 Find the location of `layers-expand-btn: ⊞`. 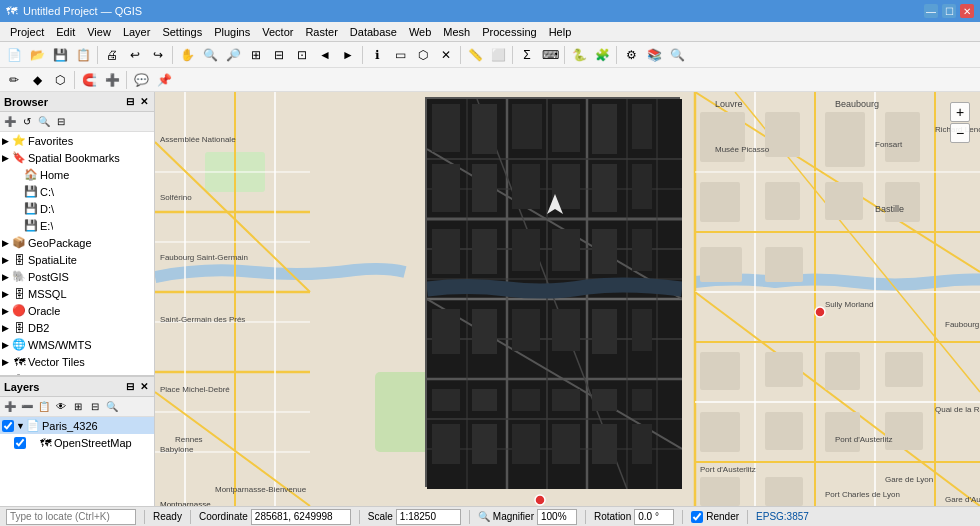

layers-expand-btn: ⊞ is located at coordinates (78, 407).